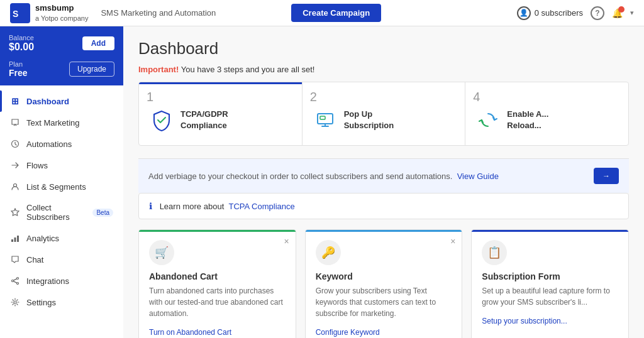 This screenshot has height=338, width=644. What do you see at coordinates (190, 332) in the screenshot?
I see `abandoned-cart-link: Turn on Abandoned Cart` at bounding box center [190, 332].